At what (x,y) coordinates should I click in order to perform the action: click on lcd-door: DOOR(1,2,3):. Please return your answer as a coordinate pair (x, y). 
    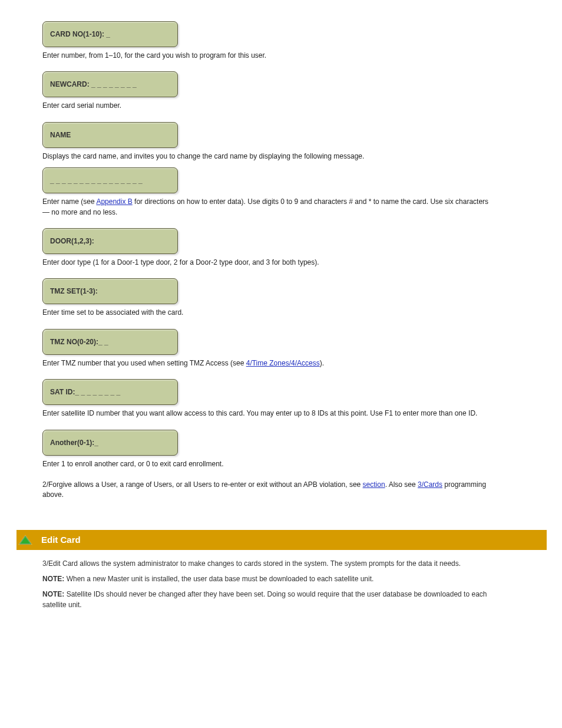
    Looking at the image, I should click on (110, 241).